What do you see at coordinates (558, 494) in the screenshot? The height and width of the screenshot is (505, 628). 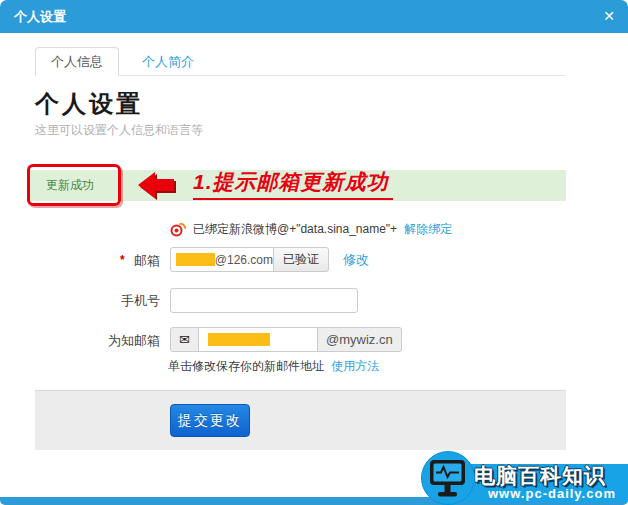 I see `watermark-site-url: www.pc-daily.com` at bounding box center [558, 494].